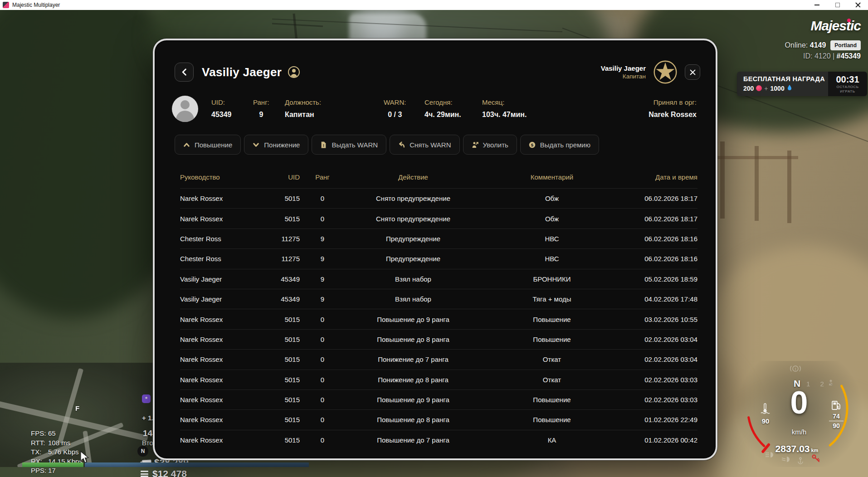 The height and width of the screenshot is (477, 868). Describe the element at coordinates (665, 72) in the screenshot. I see `rank-star-badge` at that location.